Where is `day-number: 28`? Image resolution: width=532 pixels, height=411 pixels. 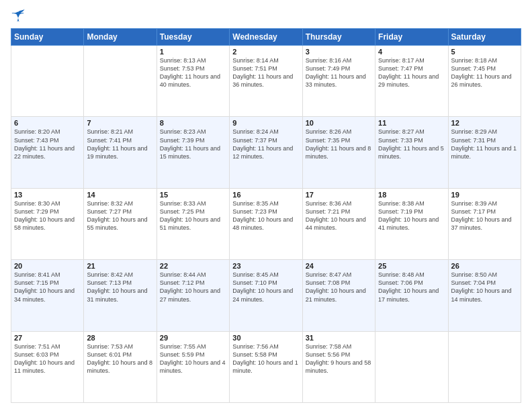 day-number: 28 is located at coordinates (120, 338).